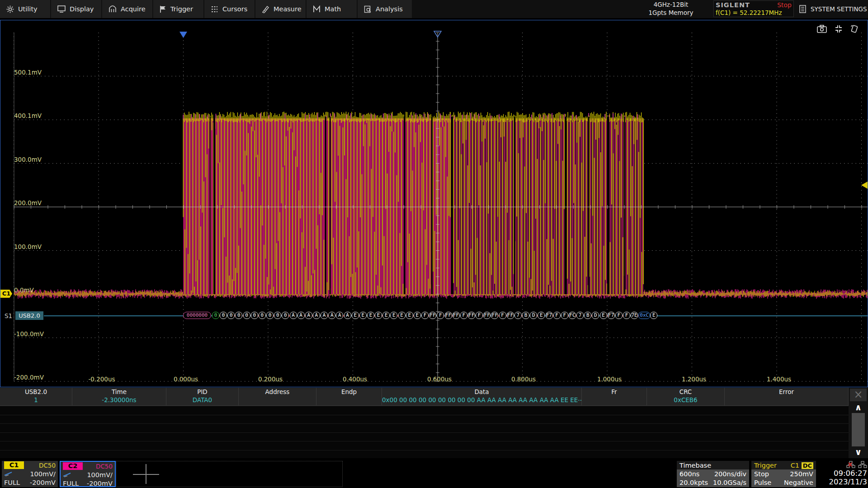 The image size is (868, 488). What do you see at coordinates (333, 9) in the screenshot?
I see `menu-math-label: Math` at bounding box center [333, 9].